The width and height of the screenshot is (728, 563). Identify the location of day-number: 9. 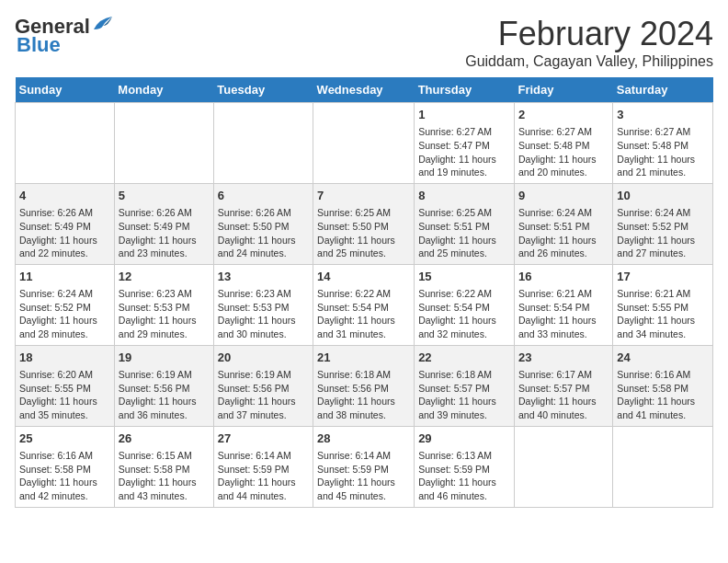
(563, 196).